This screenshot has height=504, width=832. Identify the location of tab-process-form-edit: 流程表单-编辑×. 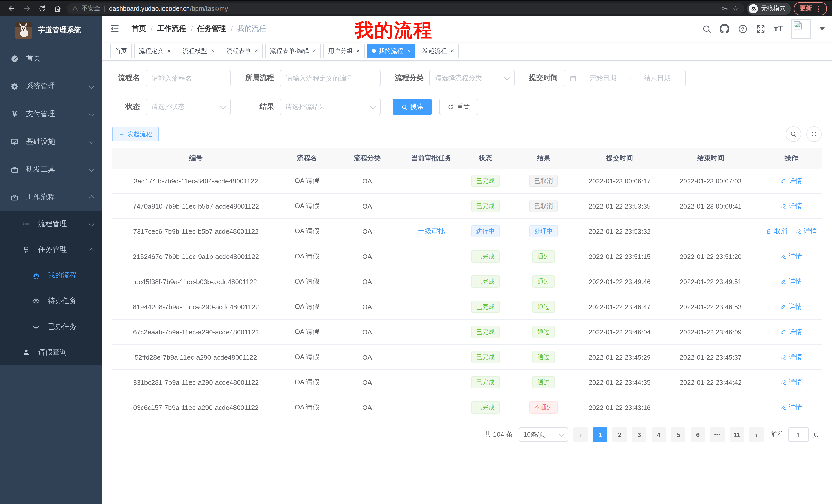
(293, 51).